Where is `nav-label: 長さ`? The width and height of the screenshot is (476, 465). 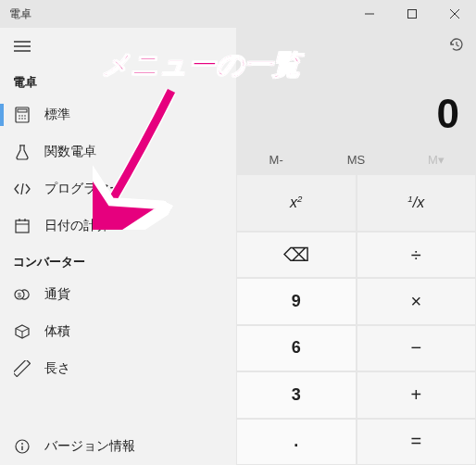 nav-label: 長さ is located at coordinates (57, 369).